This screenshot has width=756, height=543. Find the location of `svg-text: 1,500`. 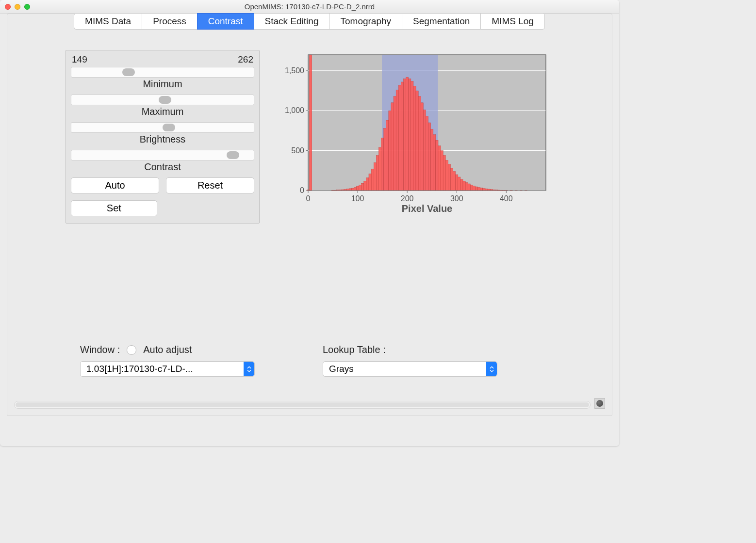

svg-text: 1,500 is located at coordinates (295, 71).